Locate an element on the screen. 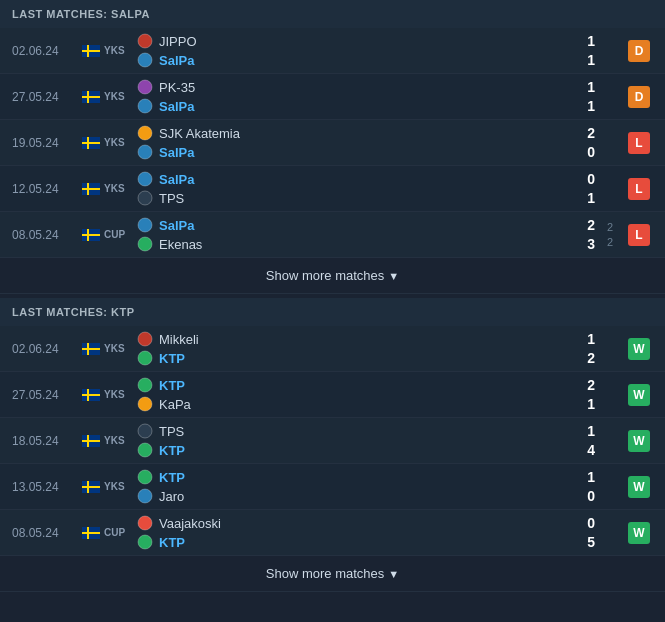 The image size is (665, 622). salpa-chevron-icon: ▼ is located at coordinates (394, 276).